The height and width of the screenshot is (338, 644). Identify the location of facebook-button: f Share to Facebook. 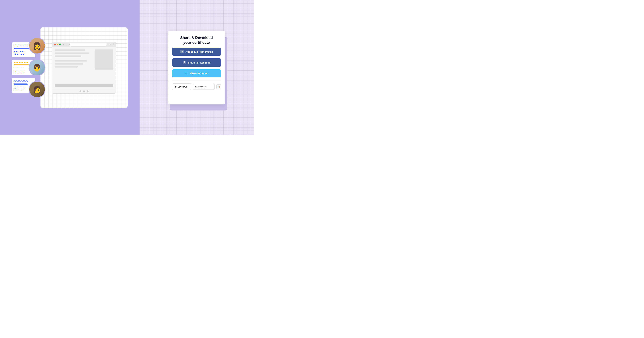
(196, 62).